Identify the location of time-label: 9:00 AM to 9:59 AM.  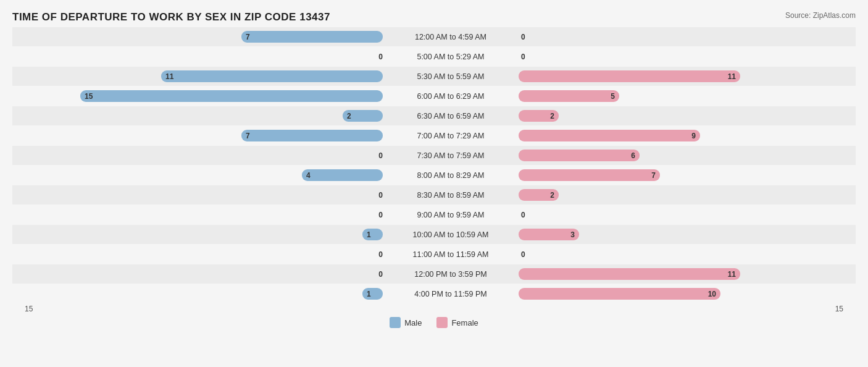
(451, 215).